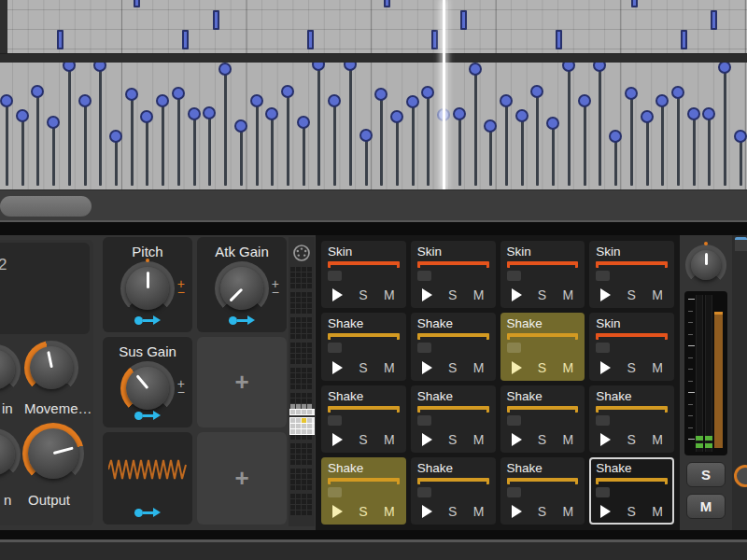 The image size is (747, 560). I want to click on device-display: 2, so click(45, 288).